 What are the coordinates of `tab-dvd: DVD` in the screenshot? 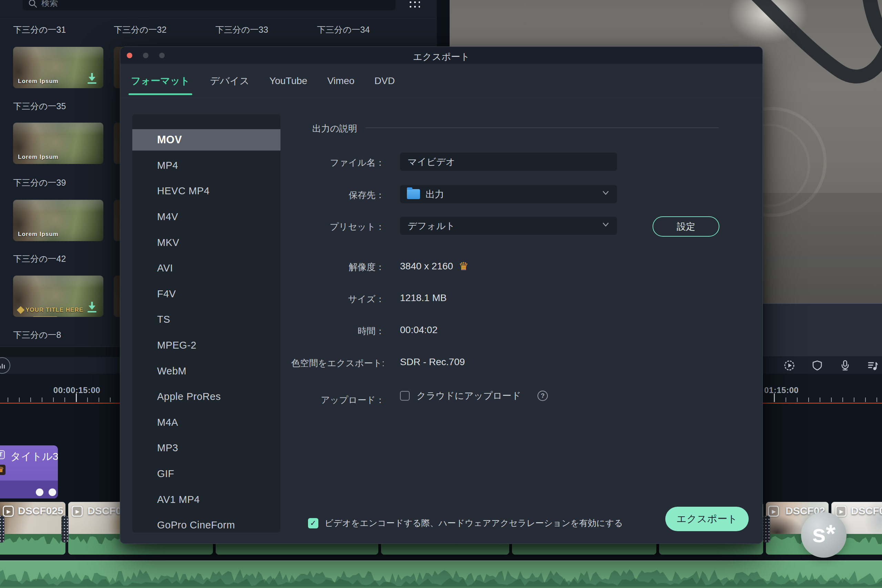 It's located at (385, 81).